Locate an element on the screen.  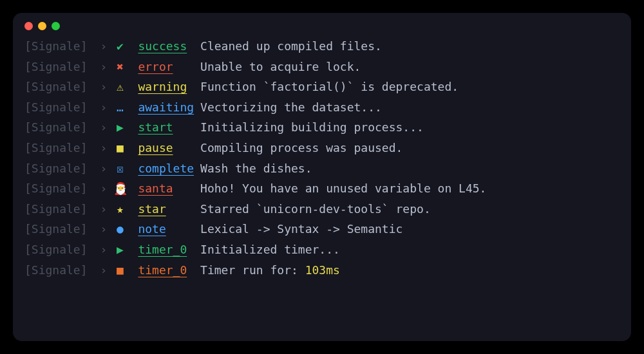
log-badge: note is located at coordinates (166, 229).